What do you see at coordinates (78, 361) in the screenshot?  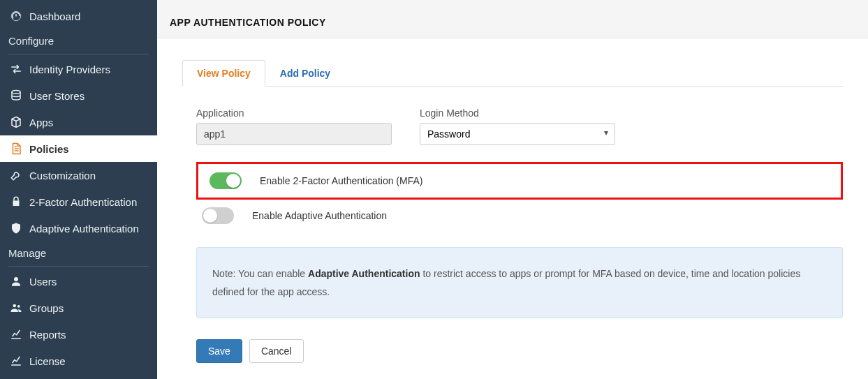 I see `sidebar-item-license: License` at bounding box center [78, 361].